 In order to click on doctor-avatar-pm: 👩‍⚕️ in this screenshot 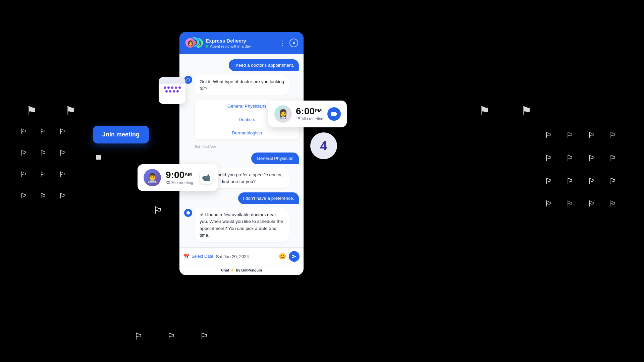, I will do `click(283, 114)`.